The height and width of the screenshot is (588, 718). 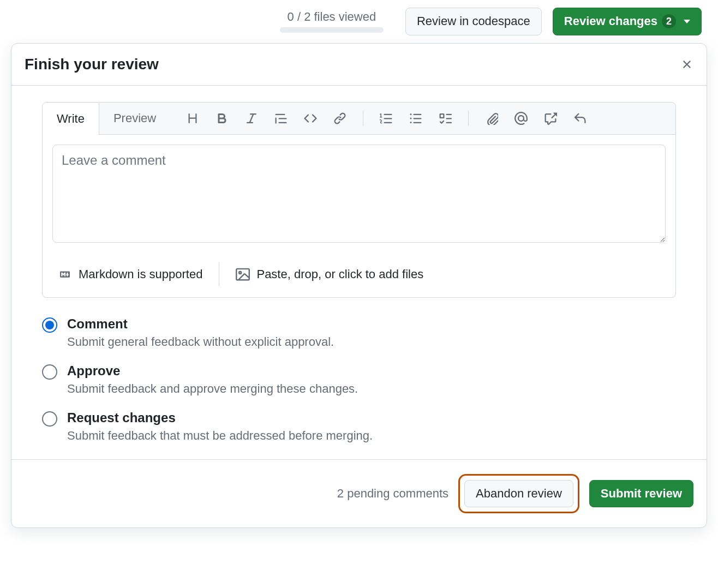 I want to click on attach-files-link: Paste, drop, or click to add files, so click(x=330, y=274).